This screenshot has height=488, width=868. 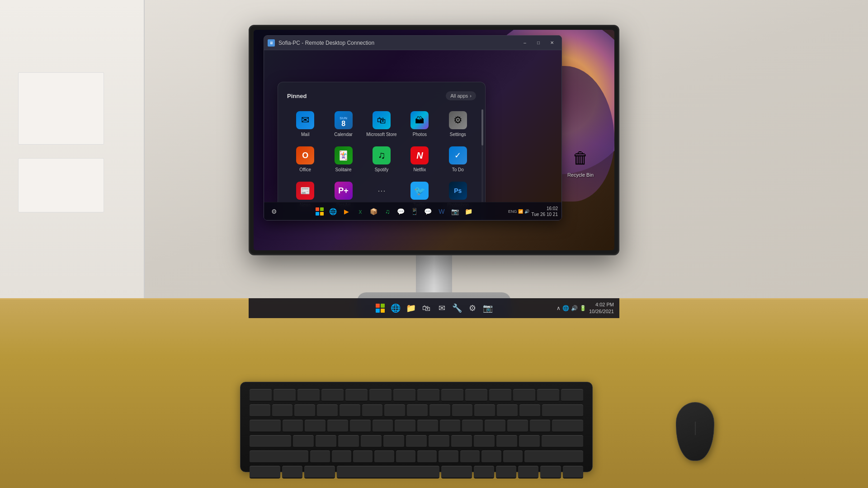 I want to click on key-v, so click(x=384, y=457).